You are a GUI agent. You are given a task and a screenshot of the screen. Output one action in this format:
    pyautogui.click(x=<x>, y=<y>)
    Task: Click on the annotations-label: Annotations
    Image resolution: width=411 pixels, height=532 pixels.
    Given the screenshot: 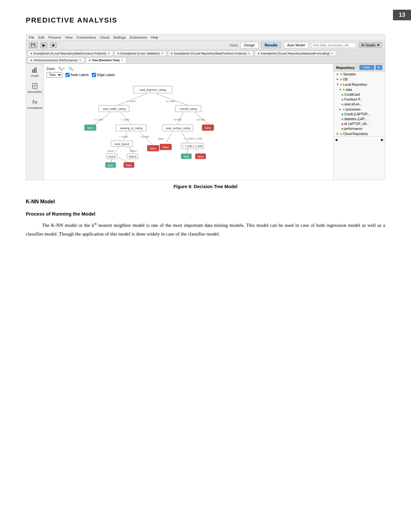 What is the action you would take?
    pyautogui.click(x=35, y=108)
    